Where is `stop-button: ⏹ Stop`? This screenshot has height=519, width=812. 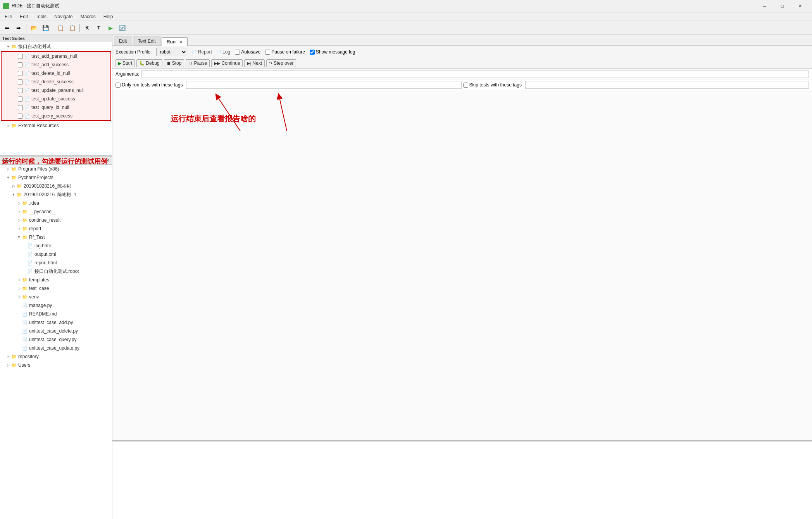
stop-button: ⏹ Stop is located at coordinates (174, 63).